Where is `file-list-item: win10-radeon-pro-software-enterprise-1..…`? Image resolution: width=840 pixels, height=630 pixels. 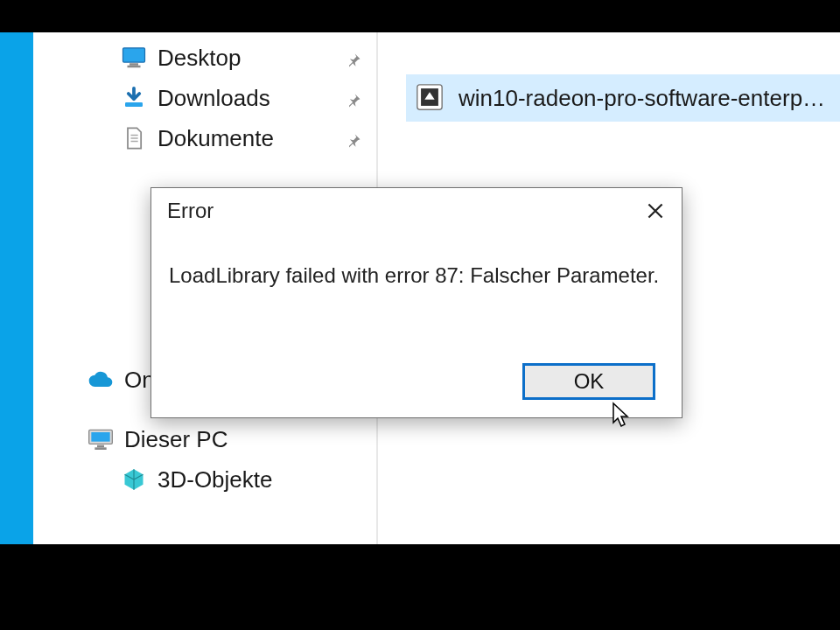 file-list-item: win10-radeon-pro-software-enterprise-1..… is located at coordinates (623, 98).